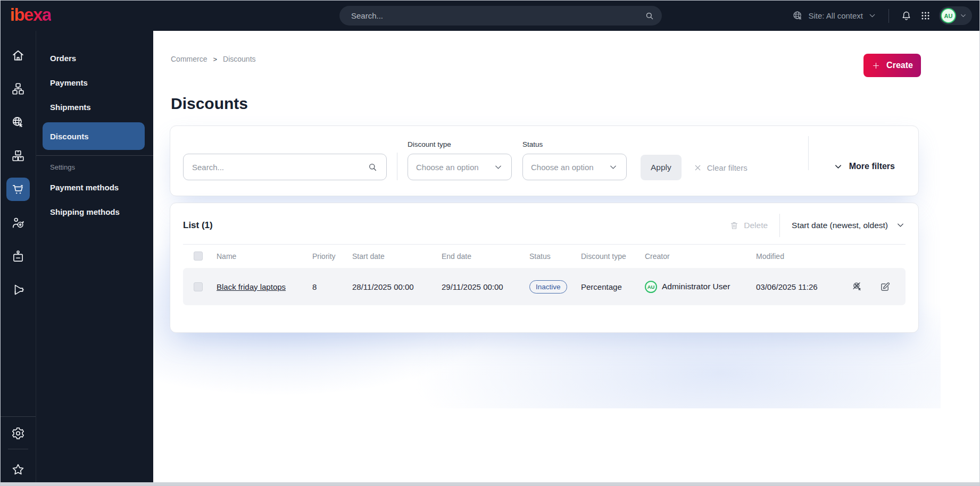 This screenshot has height=486, width=980. Describe the element at coordinates (70, 107) in the screenshot. I see `menu-item-label: Shipments` at that location.